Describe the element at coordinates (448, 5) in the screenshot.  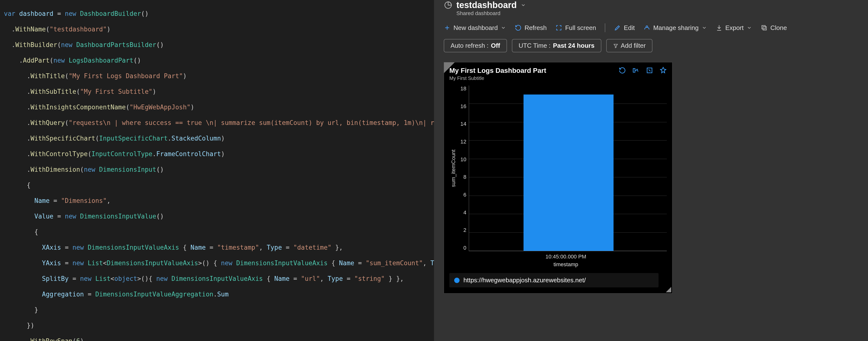
I see `dashboard-icon` at that location.